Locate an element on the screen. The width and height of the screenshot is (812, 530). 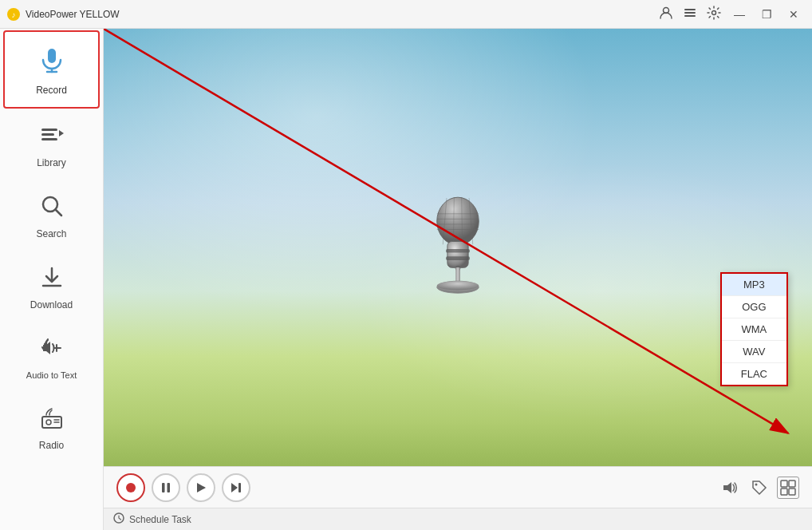
window-controls: — ❐ ✕ is located at coordinates (767, 14).